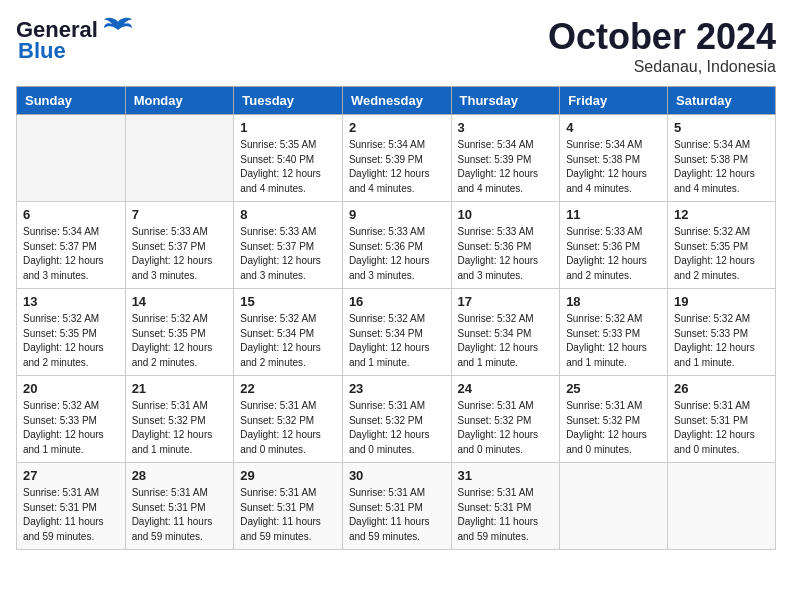  Describe the element at coordinates (614, 302) in the screenshot. I see `day-number: 18` at that location.